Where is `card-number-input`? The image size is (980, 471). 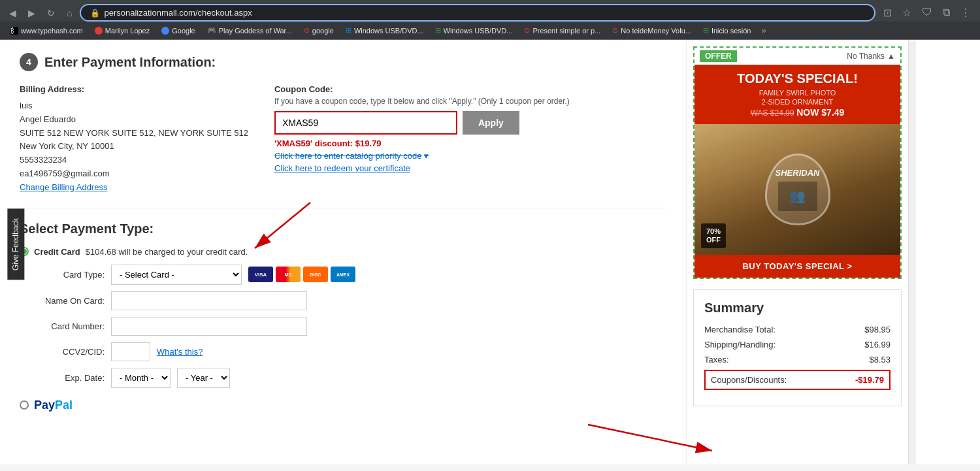
card-number-input is located at coordinates (209, 327).